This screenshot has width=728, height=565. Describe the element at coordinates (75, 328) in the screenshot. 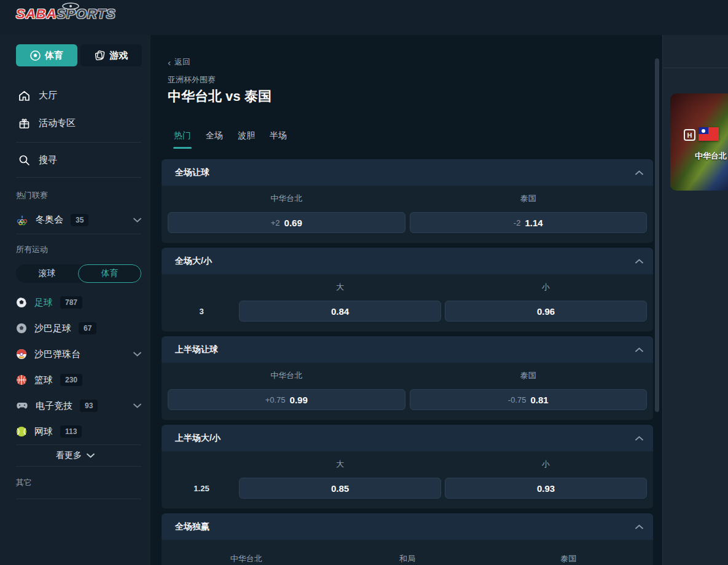

I see `sidebar-item-saba-soccer: 沙巴足球 67` at that location.